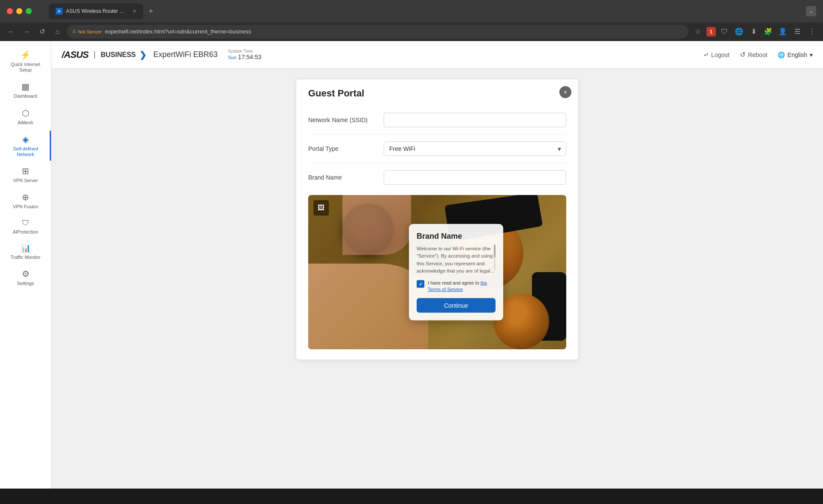 The image size is (823, 504). I want to click on aiprotection-icon: 🛡, so click(26, 223).